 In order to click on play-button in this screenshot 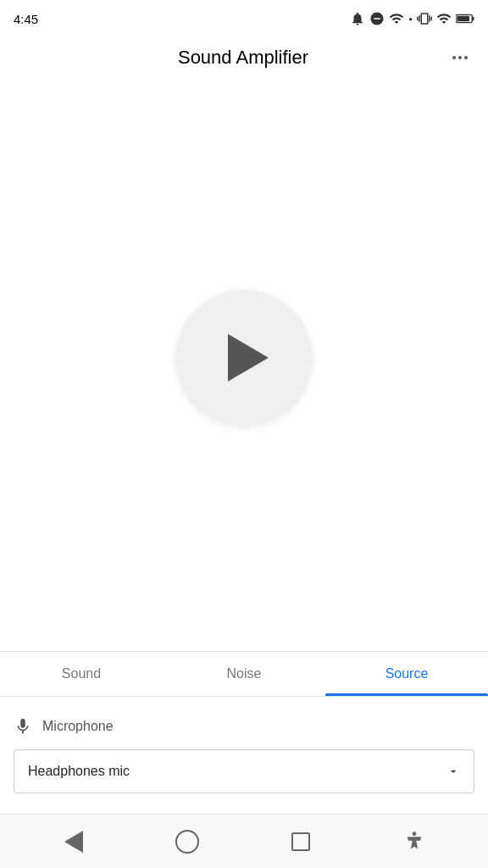, I will do `click(244, 358)`.